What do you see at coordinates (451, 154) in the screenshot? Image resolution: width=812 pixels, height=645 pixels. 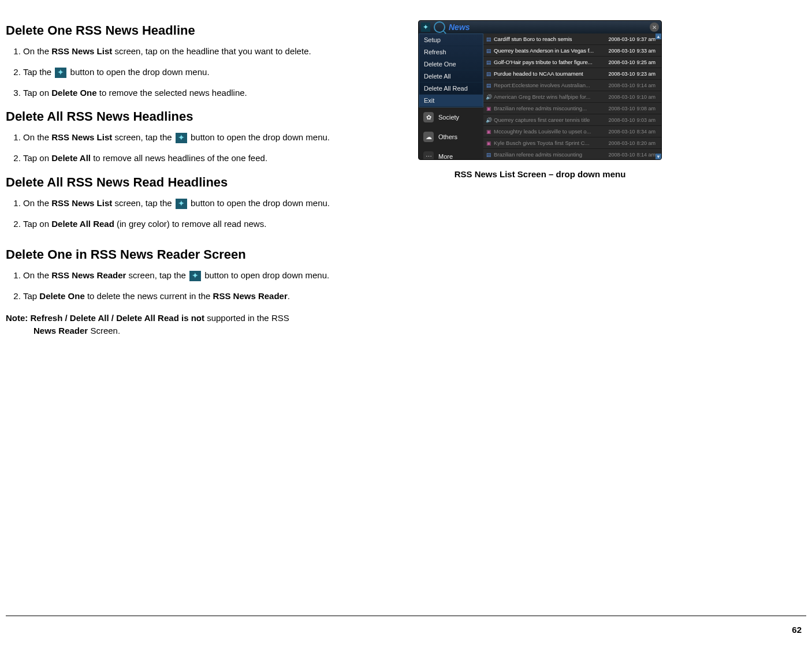 I see `sidebar-item-more: ⋯ More` at bounding box center [451, 154].